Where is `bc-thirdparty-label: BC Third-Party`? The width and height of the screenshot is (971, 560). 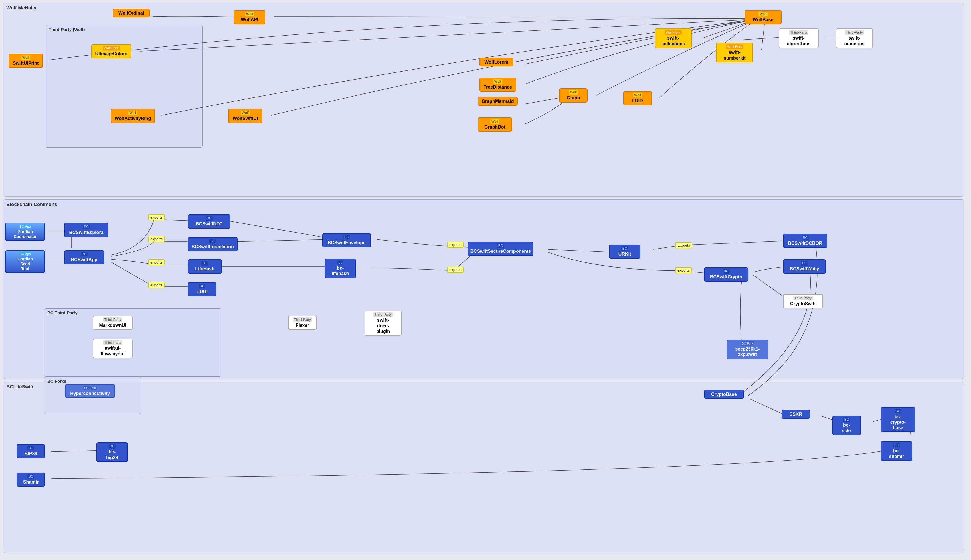 bc-thirdparty-label: BC Third-Party is located at coordinates (62, 313).